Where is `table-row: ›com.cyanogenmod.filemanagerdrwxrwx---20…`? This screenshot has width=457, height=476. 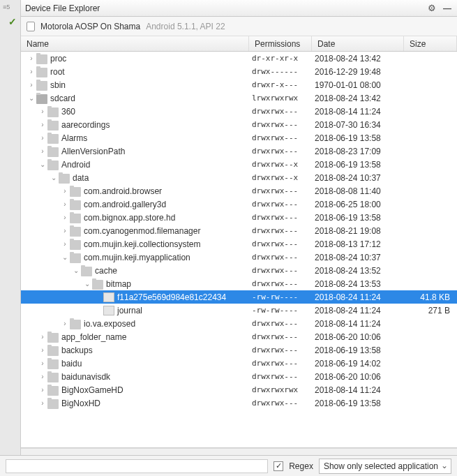
table-row: ›com.cyanogenmod.filemanagerdrwxrwx---20… is located at coordinates (239, 230).